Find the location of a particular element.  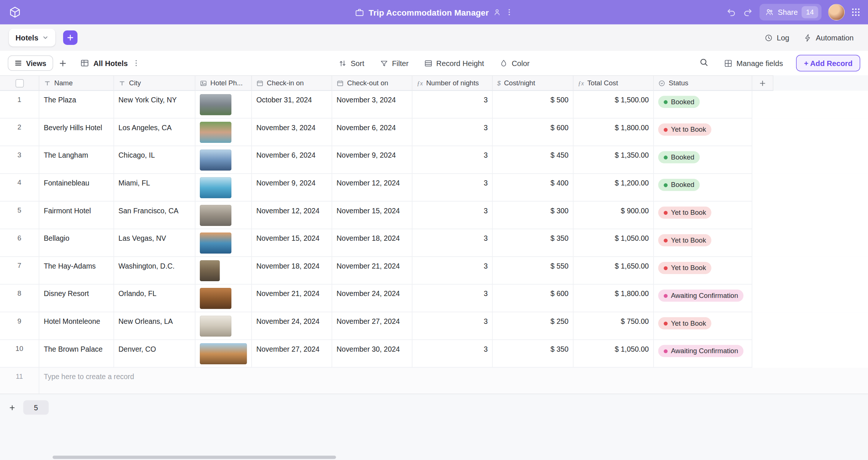

cell-name: The Langham is located at coordinates (76, 160).